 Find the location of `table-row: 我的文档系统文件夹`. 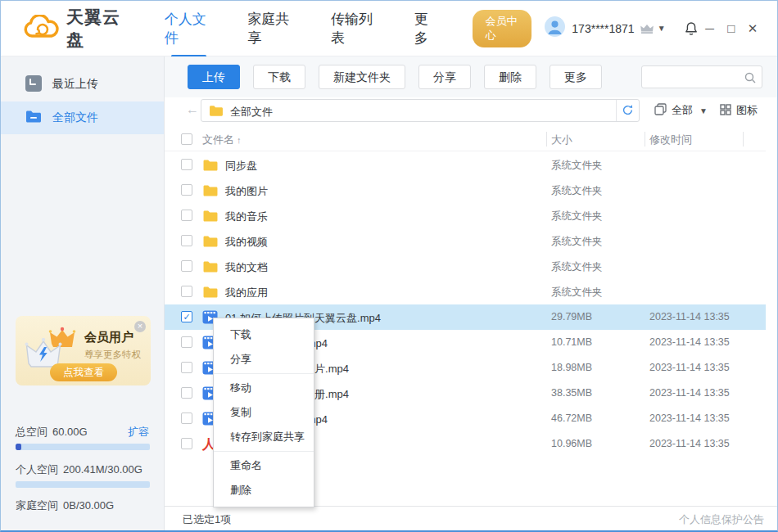

table-row: 我的文档系统文件夹 is located at coordinates (465, 267).